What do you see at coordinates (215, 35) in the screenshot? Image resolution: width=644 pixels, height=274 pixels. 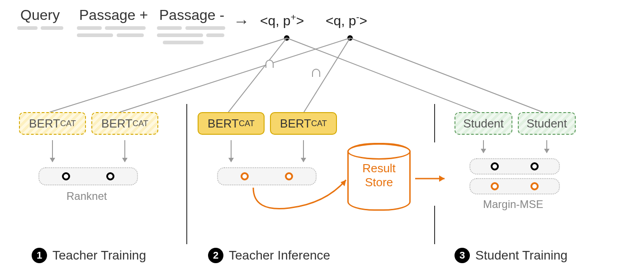 I see `pneg-u4` at bounding box center [215, 35].